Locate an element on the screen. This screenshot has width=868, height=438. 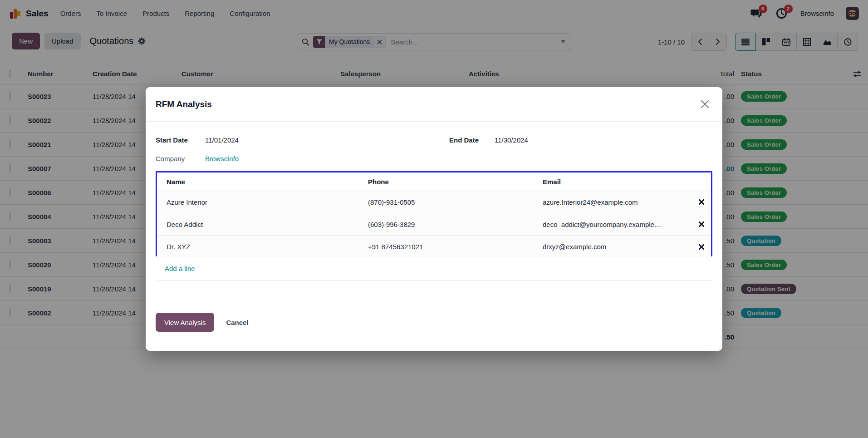
add-a-line-link: Add a line is located at coordinates (180, 269).